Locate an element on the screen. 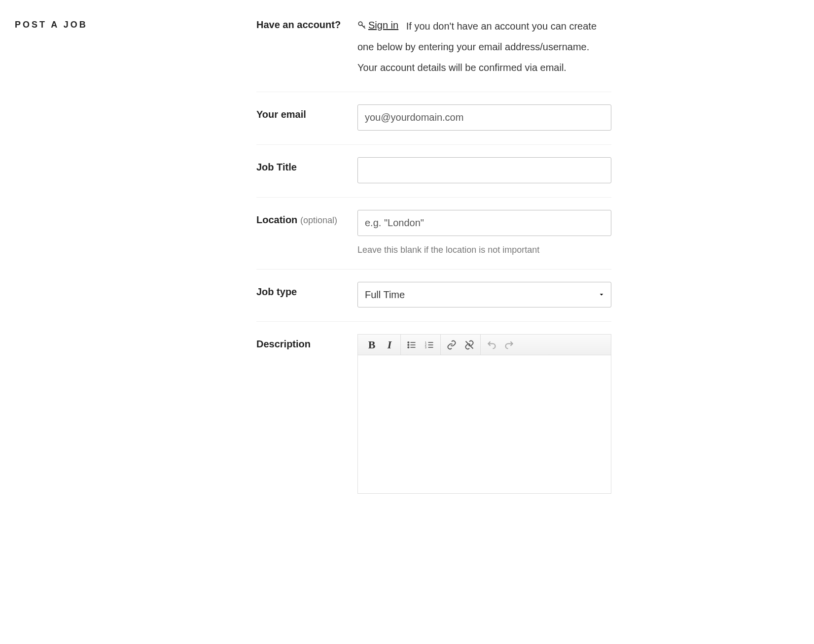 This screenshot has height=644, width=814. link-icon is located at coordinates (452, 345).